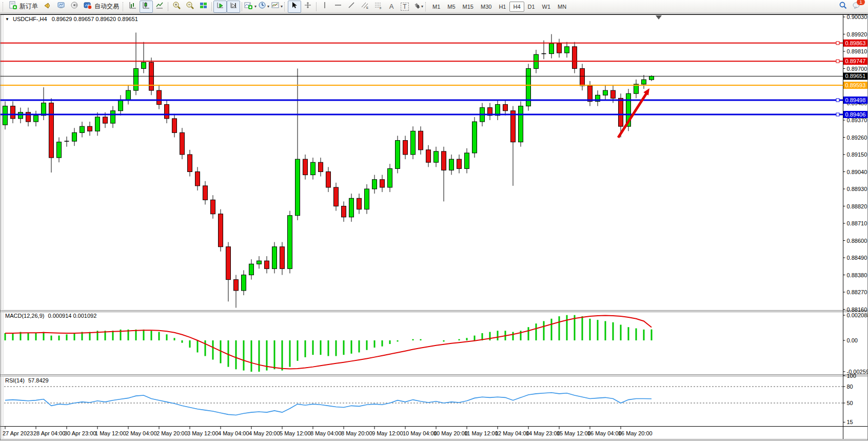  What do you see at coordinates (38, 380) in the screenshot?
I see `rsi-indicator-value: 57.8429` at bounding box center [38, 380].